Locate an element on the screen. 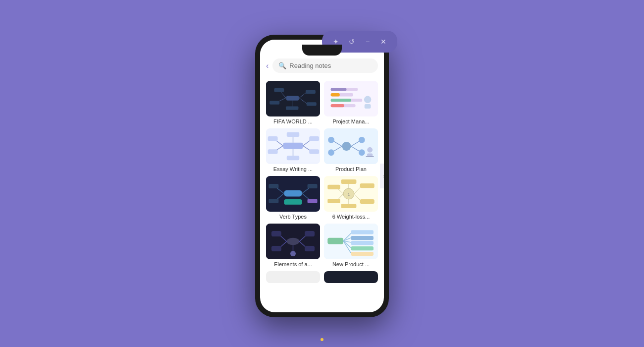 The width and height of the screenshot is (644, 347). card-label-weight: 6 Weight-loss... is located at coordinates (351, 217).